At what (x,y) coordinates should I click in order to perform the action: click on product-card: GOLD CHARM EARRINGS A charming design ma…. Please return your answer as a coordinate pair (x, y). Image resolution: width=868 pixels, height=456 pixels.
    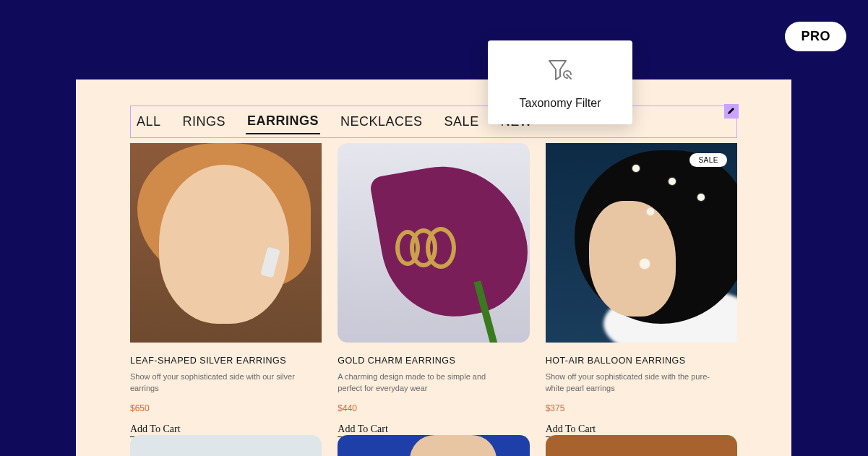
    Looking at the image, I should click on (434, 291).